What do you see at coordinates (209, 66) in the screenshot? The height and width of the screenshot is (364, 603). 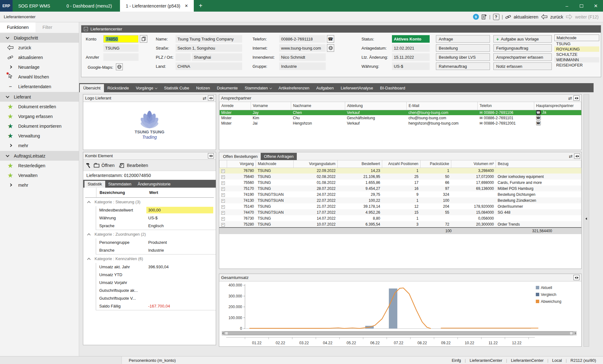 I see `field-value: CHINA` at bounding box center [209, 66].